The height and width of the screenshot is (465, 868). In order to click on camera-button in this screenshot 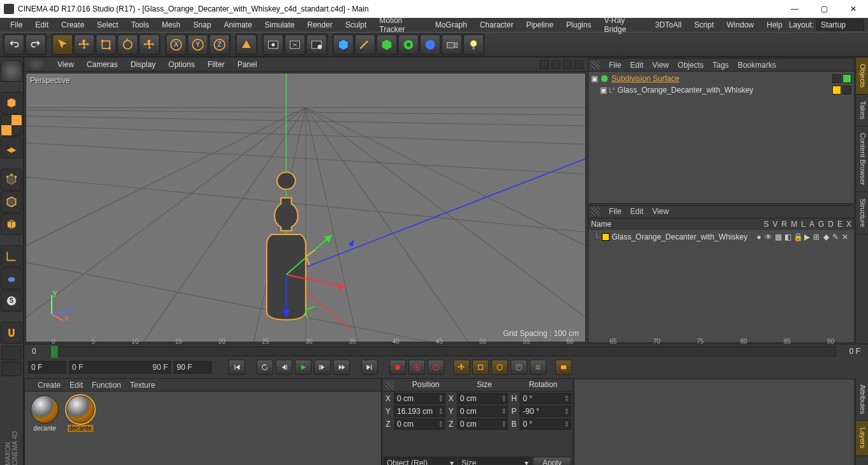, I will do `click(452, 45)`.